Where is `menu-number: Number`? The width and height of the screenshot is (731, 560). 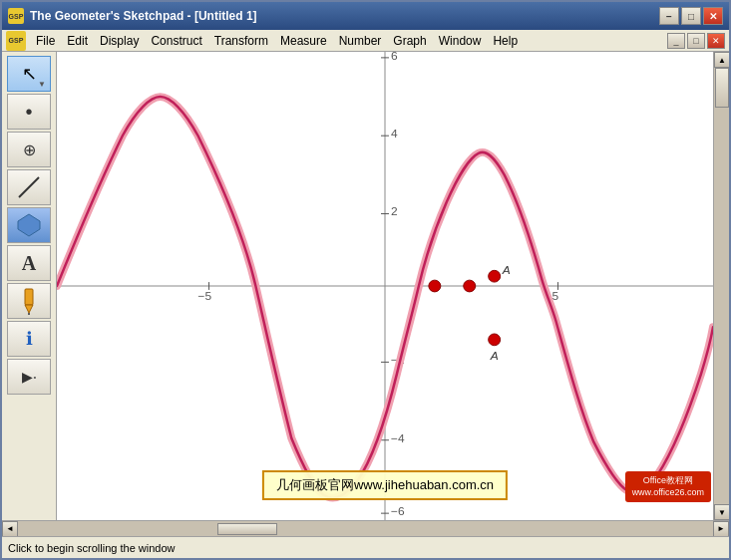 menu-number: Number is located at coordinates (361, 41).